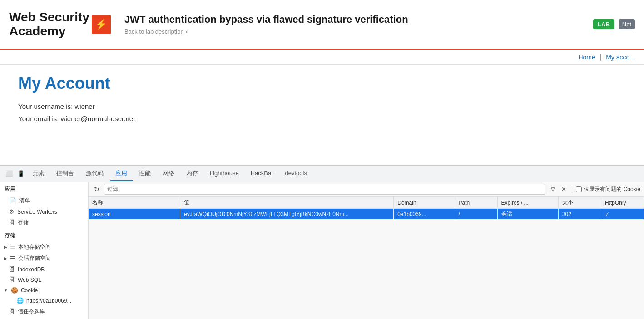 The width and height of the screenshot is (644, 319). I want to click on table-header-row: 名称 值 Domain Path Expires / ... 大小 HttpOn…, so click(366, 203).